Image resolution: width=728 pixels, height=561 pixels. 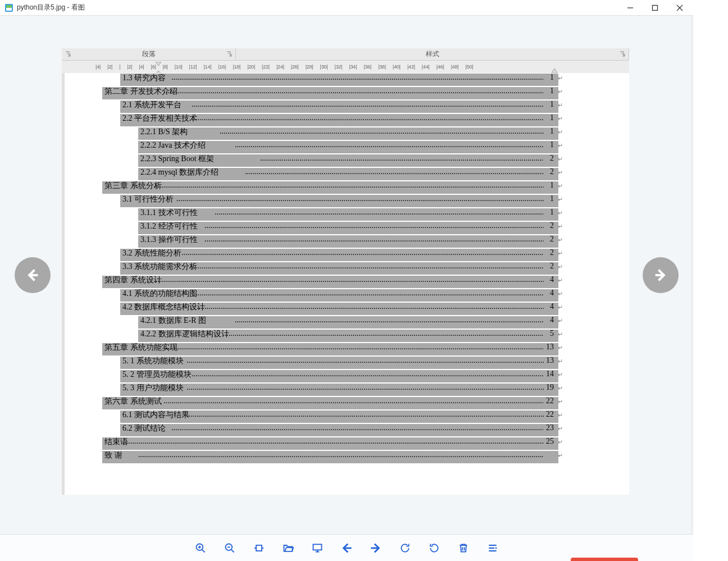 What do you see at coordinates (317, 548) in the screenshot?
I see `slideshow-button` at bounding box center [317, 548].